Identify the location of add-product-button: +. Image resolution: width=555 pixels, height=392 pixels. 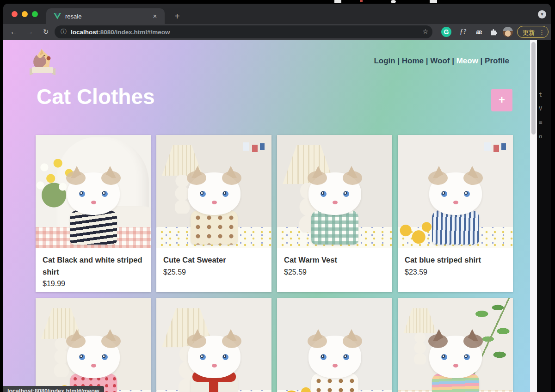
(502, 100).